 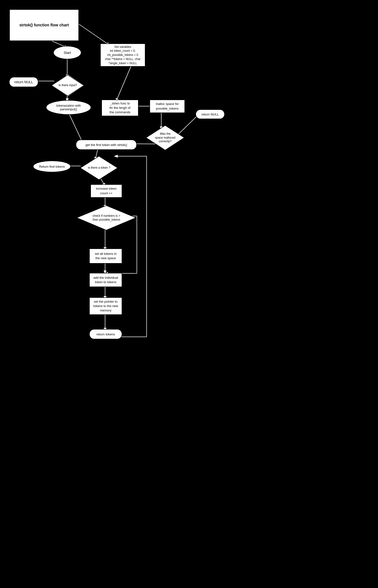 What do you see at coordinates (107, 218) in the screenshot?
I see `check-if-numbers-diamond: check if numbers is > than possible_toke…` at bounding box center [107, 218].